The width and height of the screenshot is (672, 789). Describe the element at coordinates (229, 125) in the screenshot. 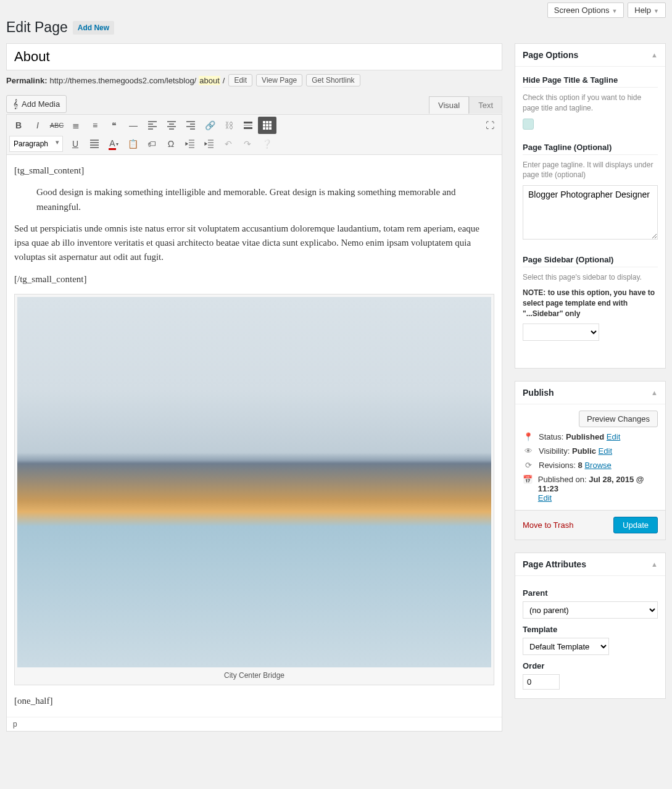

I see `unlink-button: ⛓` at that location.